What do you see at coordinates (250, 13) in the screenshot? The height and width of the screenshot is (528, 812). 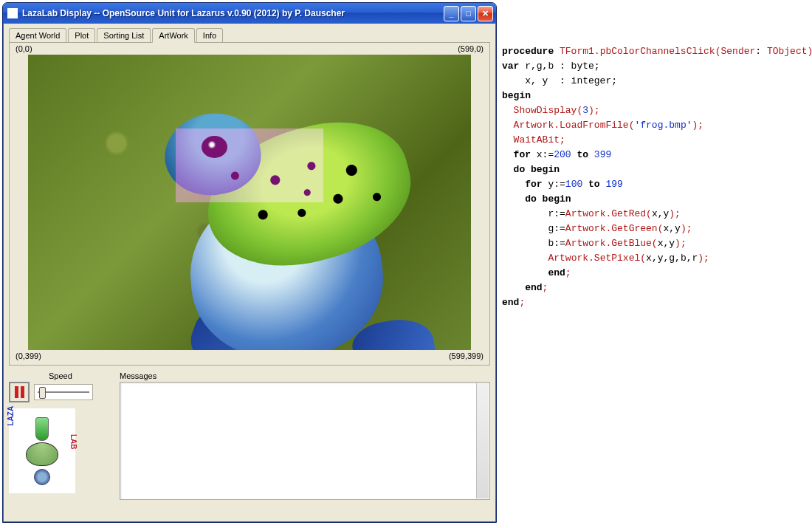 I see `titlebar: LazaLab Display -- OpenSource Unit for L…` at bounding box center [250, 13].